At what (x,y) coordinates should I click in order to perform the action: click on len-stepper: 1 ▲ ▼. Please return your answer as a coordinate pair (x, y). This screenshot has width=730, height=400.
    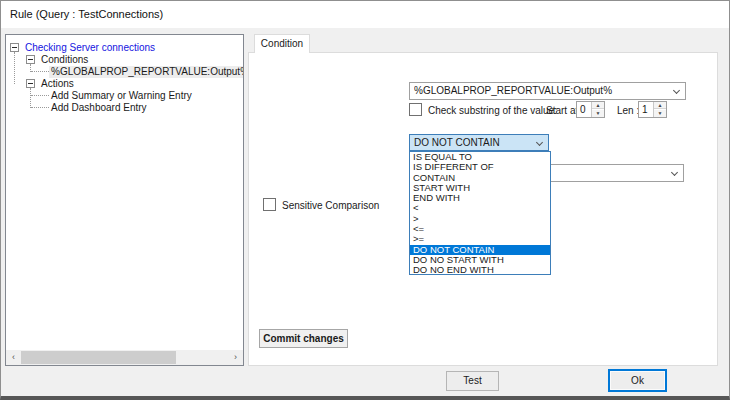
    Looking at the image, I should click on (652, 110).